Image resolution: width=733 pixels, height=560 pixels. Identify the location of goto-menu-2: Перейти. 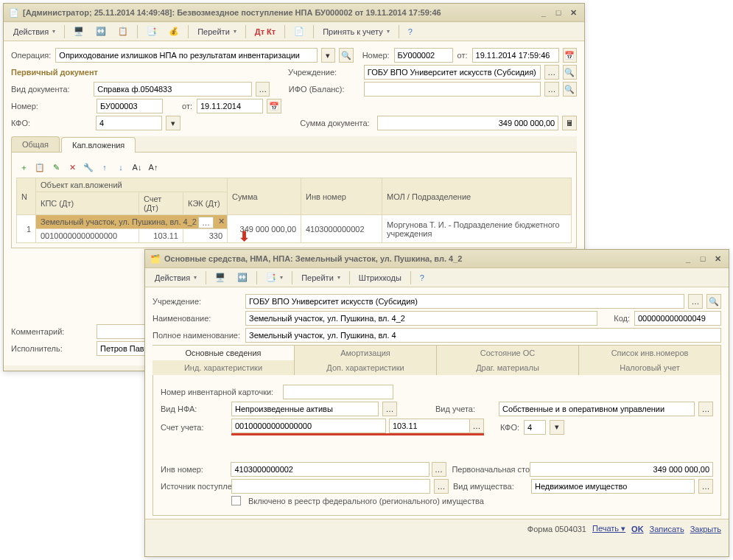
(321, 278).